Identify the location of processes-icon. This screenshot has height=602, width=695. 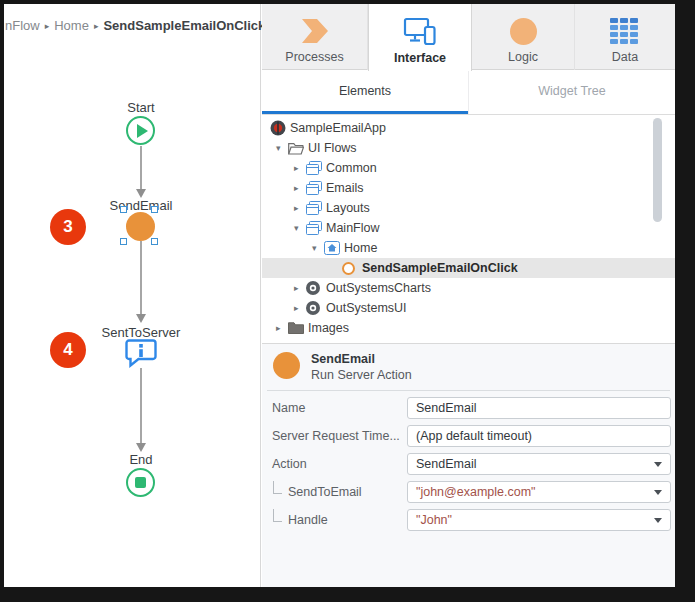
(315, 31).